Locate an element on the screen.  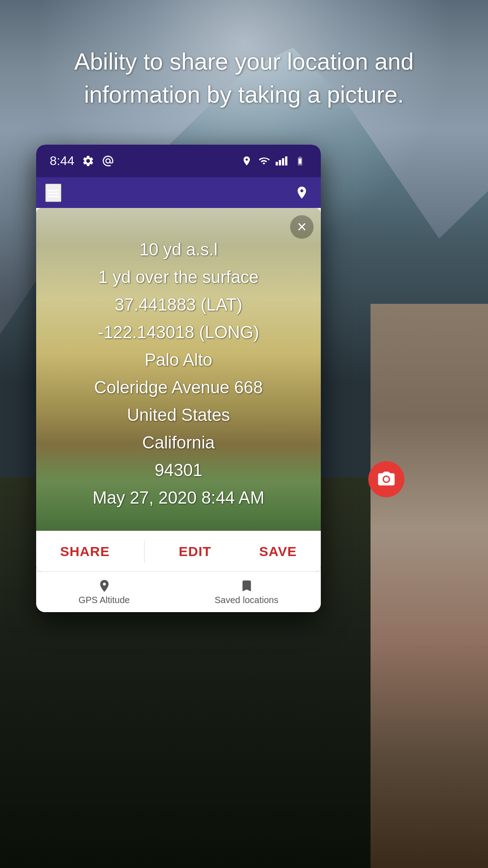
divider is located at coordinates (145, 552).